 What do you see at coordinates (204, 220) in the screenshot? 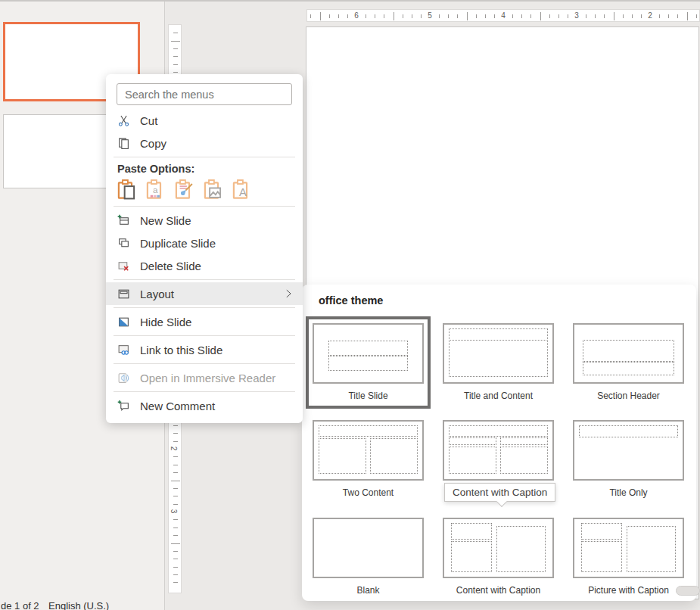
I see `new-slide-menu-item: New Slide` at bounding box center [204, 220].